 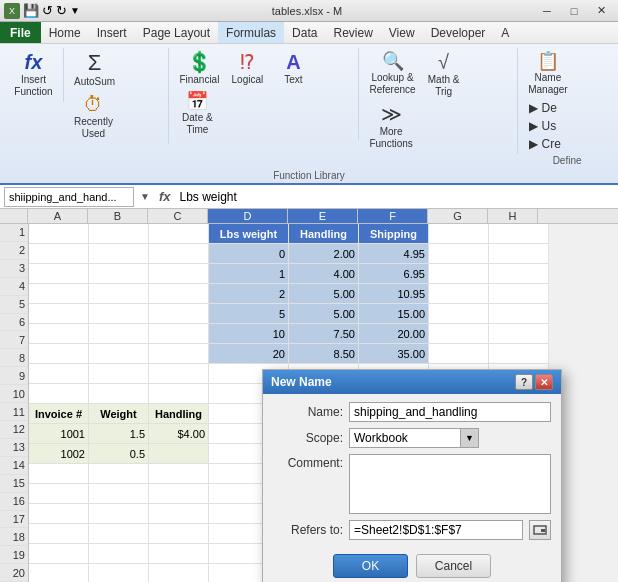 I want to click on name-manager-icon: 📋, so click(x=548, y=61).